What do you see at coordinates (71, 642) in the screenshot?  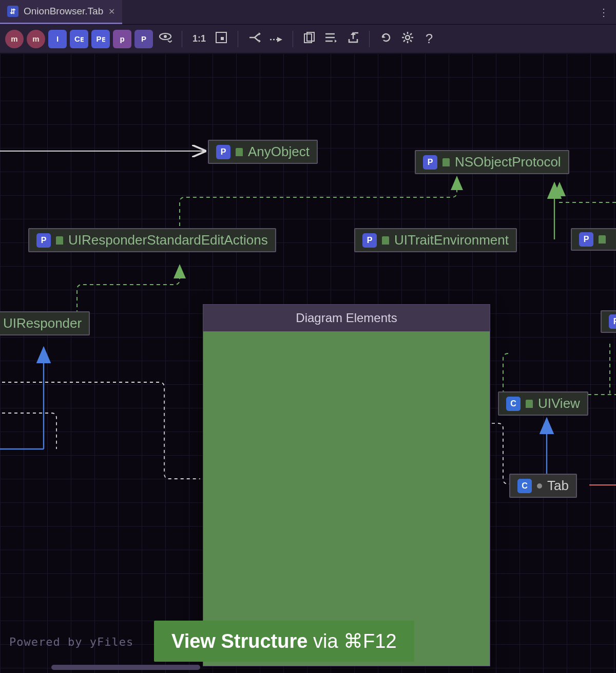 I see `powered-by-label: Powered by yFiles` at bounding box center [71, 642].